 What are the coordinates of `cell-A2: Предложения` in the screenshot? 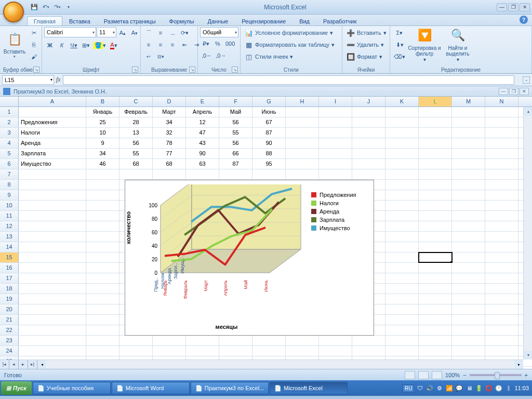 It's located at (52, 123).